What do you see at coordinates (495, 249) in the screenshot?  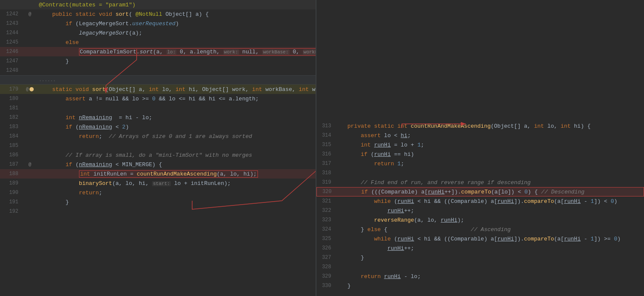 I see `right-code-326: runHi++;` at bounding box center [495, 249].